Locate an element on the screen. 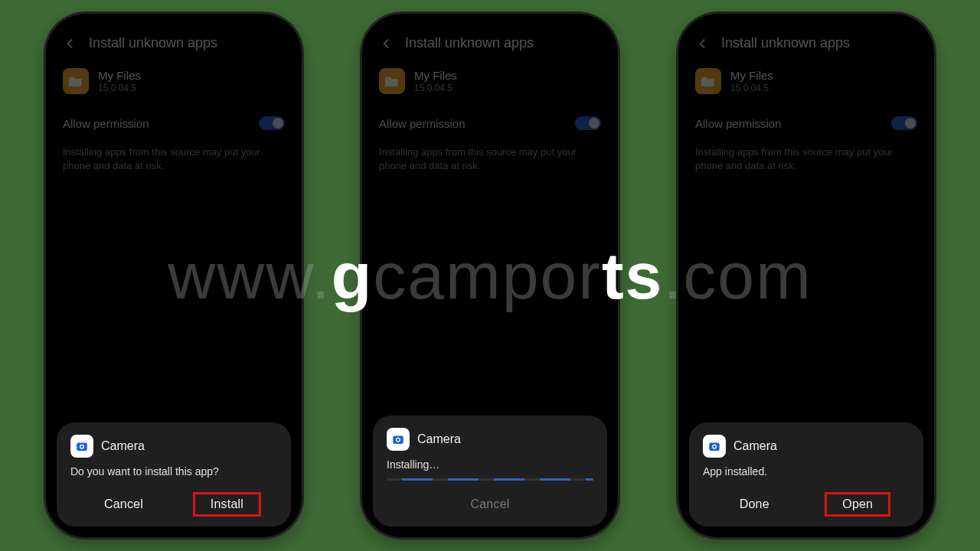 The image size is (980, 551). dialog-message: Do you want to install this app? is located at coordinates (174, 471).